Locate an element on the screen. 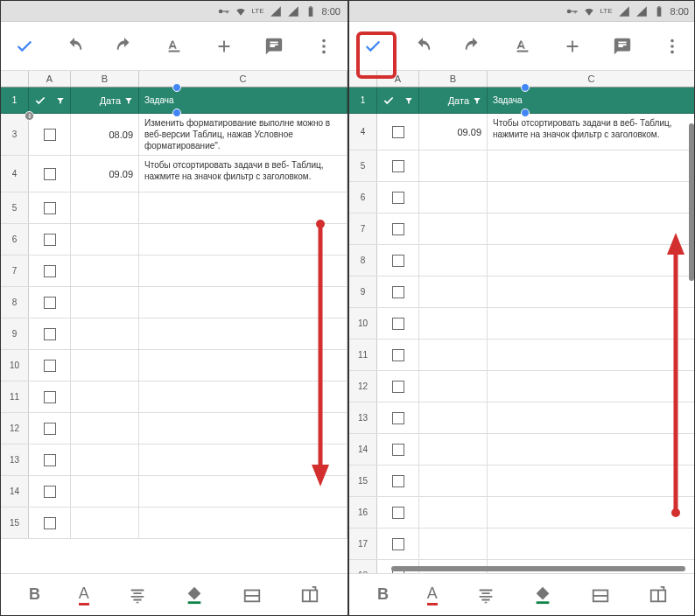  row-number: 9 is located at coordinates (363, 292).